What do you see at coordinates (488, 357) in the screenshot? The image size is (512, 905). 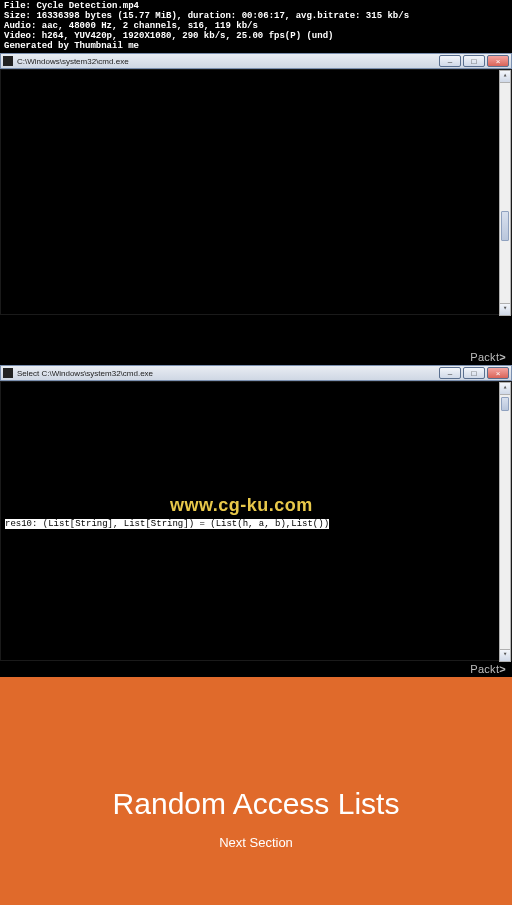 I see `packt-logo-1: Packt>` at bounding box center [488, 357].